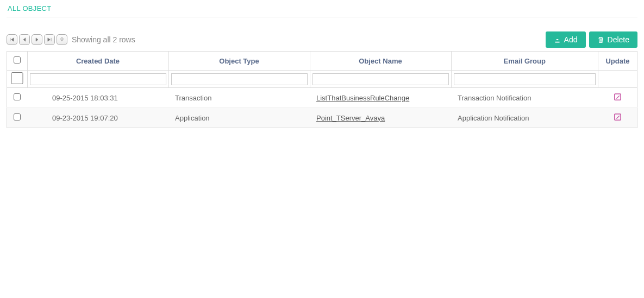  Describe the element at coordinates (322, 108) in the screenshot. I see `table-body: 09-25-2015 18:03:31TransactionListThatBu…` at that location.